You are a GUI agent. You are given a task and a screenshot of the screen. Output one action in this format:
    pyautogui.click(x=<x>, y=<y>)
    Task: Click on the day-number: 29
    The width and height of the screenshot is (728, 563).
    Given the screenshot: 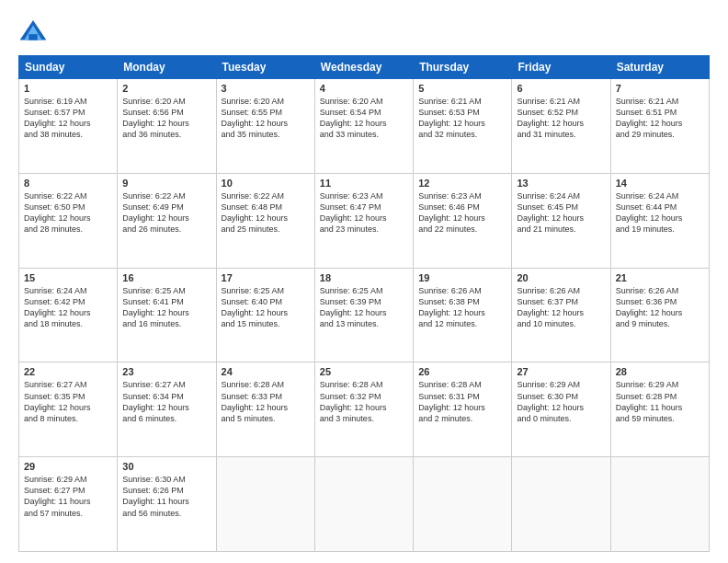 What is the action you would take?
    pyautogui.click(x=68, y=466)
    